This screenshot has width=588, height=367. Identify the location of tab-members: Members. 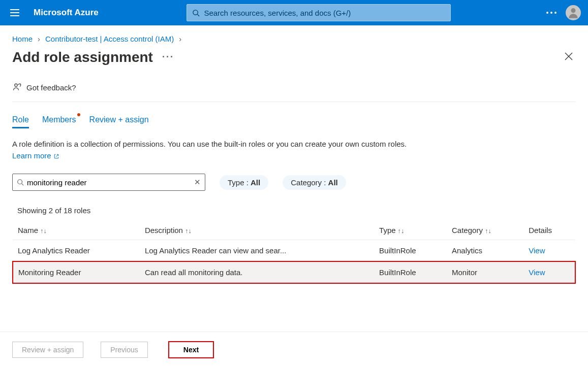
(59, 121).